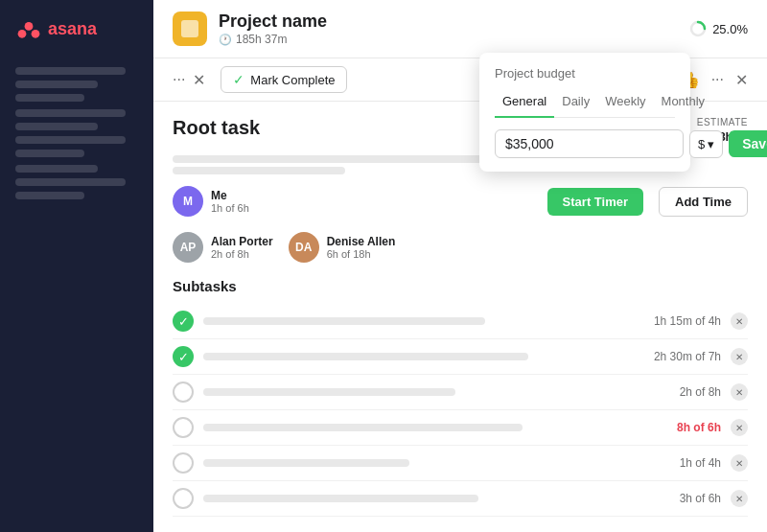  I want to click on save-button: Save, so click(748, 144).